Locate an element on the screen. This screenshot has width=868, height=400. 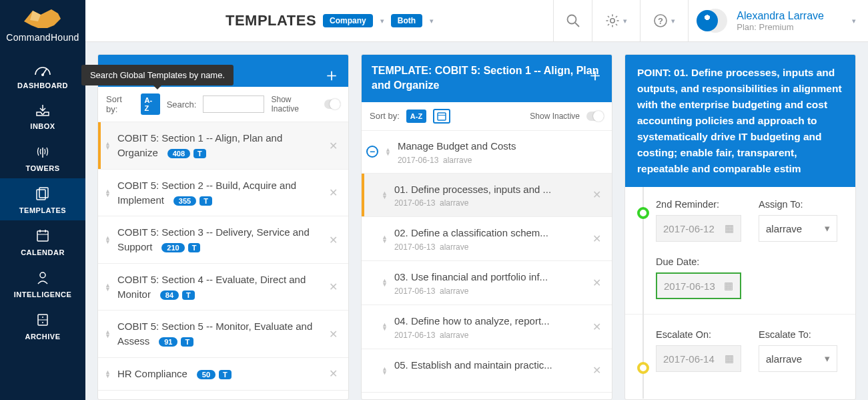
point-row: ▲▼04. Define how to analyze, report...20… is located at coordinates (487, 327).